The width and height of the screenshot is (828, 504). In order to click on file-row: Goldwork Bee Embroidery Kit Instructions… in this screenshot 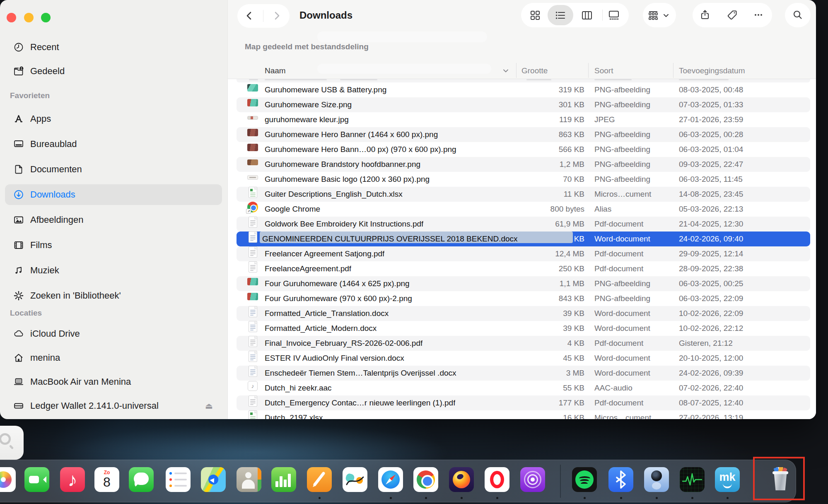, I will do `click(524, 224)`.